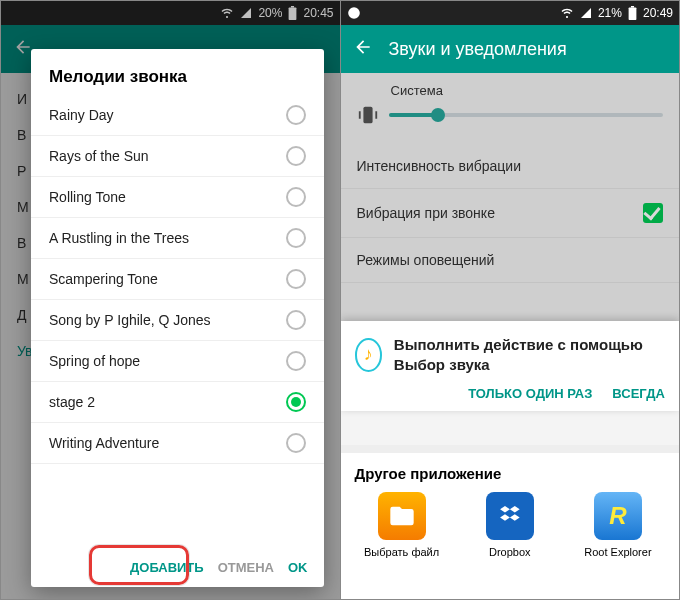 The image size is (680, 600). What do you see at coordinates (119, 238) in the screenshot?
I see `ringtone-label: A Rustling in the Trees` at bounding box center [119, 238].